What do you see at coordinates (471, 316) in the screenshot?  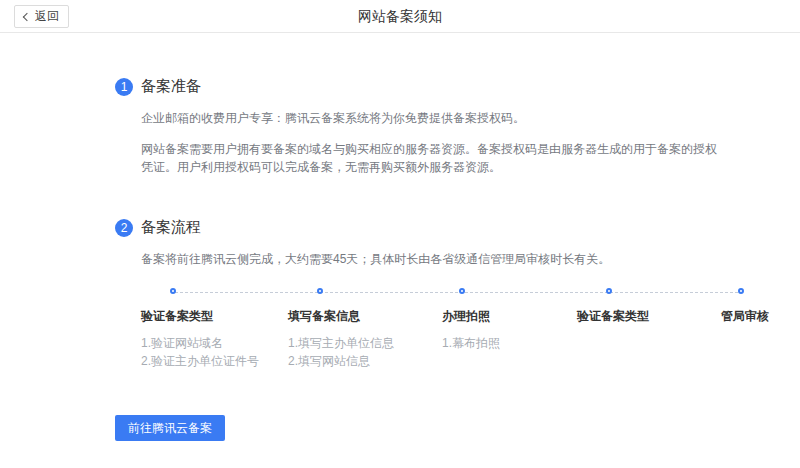 I see `step-label: 办理拍照` at bounding box center [471, 316].